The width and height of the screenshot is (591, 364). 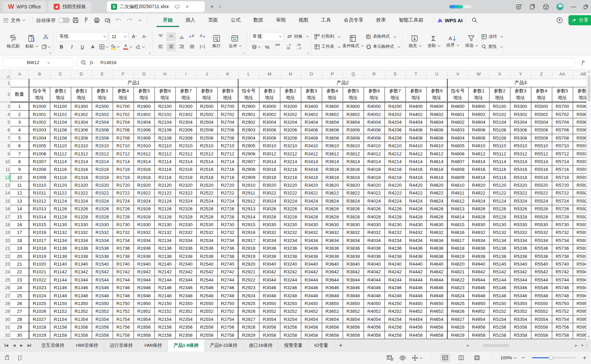 I want to click on col-header-T: T, so click(x=416, y=74).